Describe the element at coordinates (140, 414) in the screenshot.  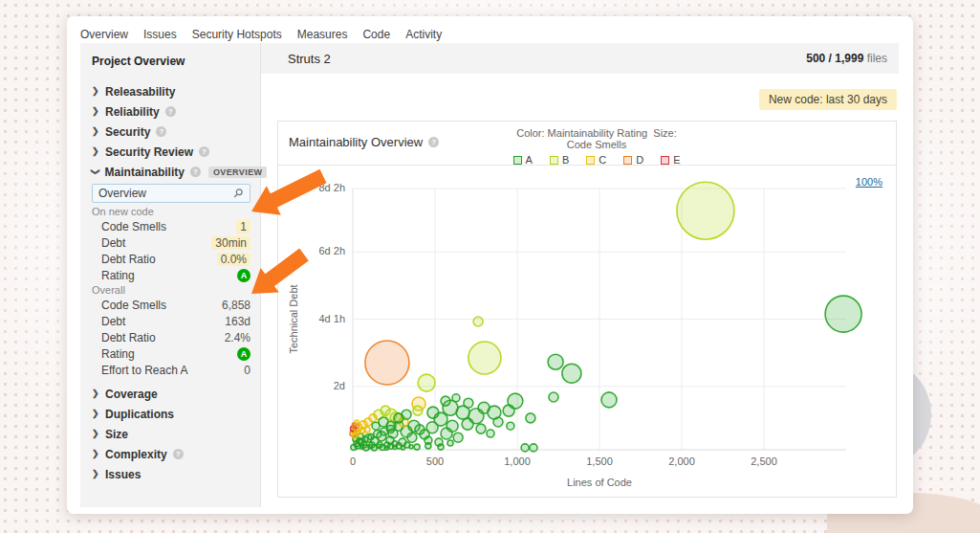
I see `sidebar-item-label: Duplications` at that location.